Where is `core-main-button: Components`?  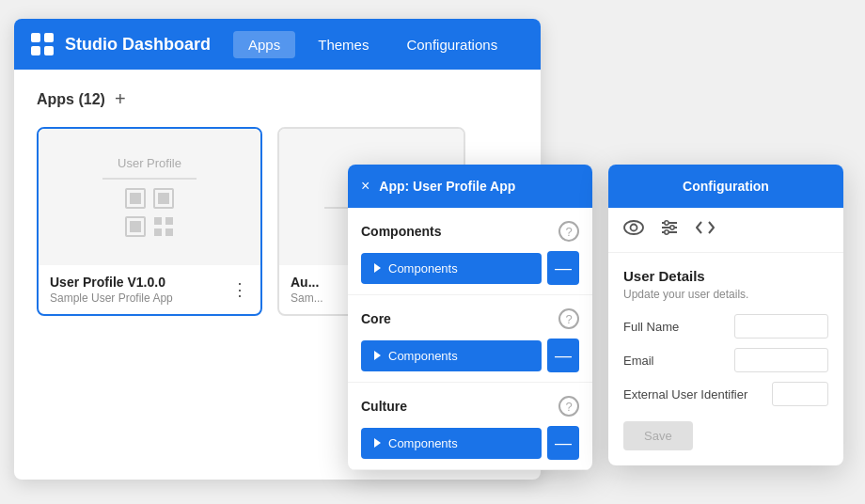
core-main-button: Components is located at coordinates (451, 355).